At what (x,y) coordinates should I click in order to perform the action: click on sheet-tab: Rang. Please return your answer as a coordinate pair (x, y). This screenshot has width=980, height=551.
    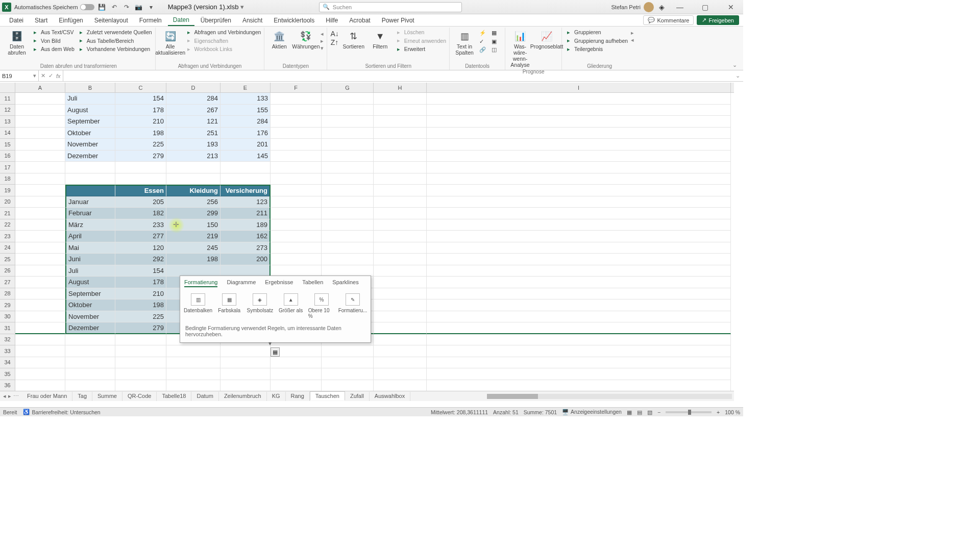
    Looking at the image, I should click on (298, 396).